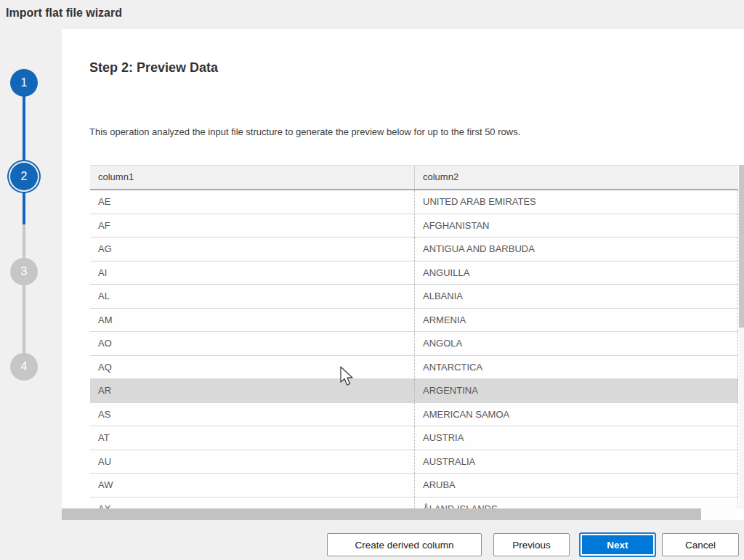 This screenshot has height=560, width=744. What do you see at coordinates (372, 15) in the screenshot?
I see `wizard-title-bar: Import flat file wizard` at bounding box center [372, 15].